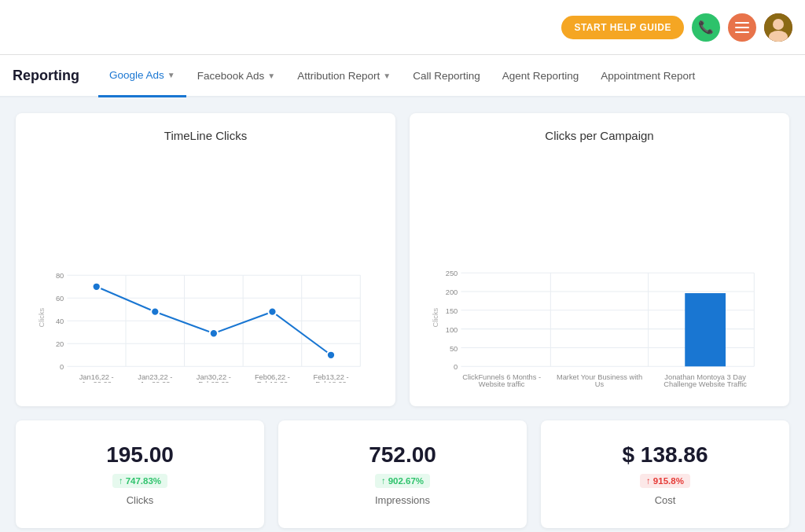 The width and height of the screenshot is (805, 532). I want to click on nav-label-attribution-report: Attribution Report, so click(338, 75).